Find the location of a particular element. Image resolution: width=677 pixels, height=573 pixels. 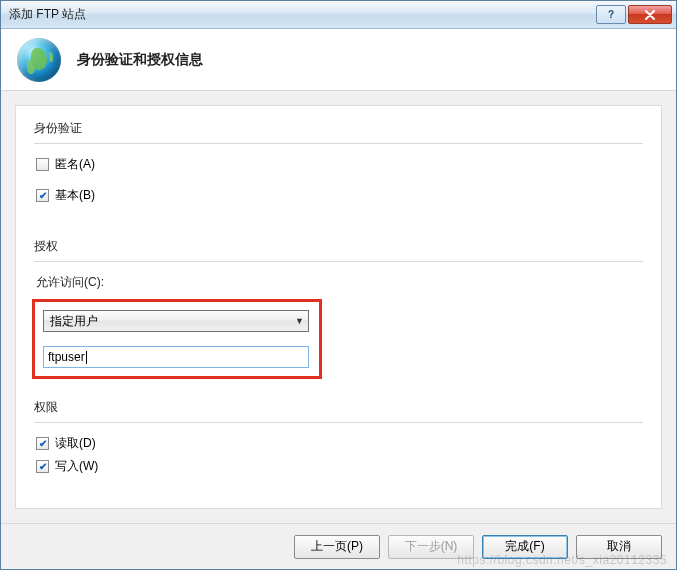

prev-button-label: 上一页(P) is located at coordinates (337, 546).